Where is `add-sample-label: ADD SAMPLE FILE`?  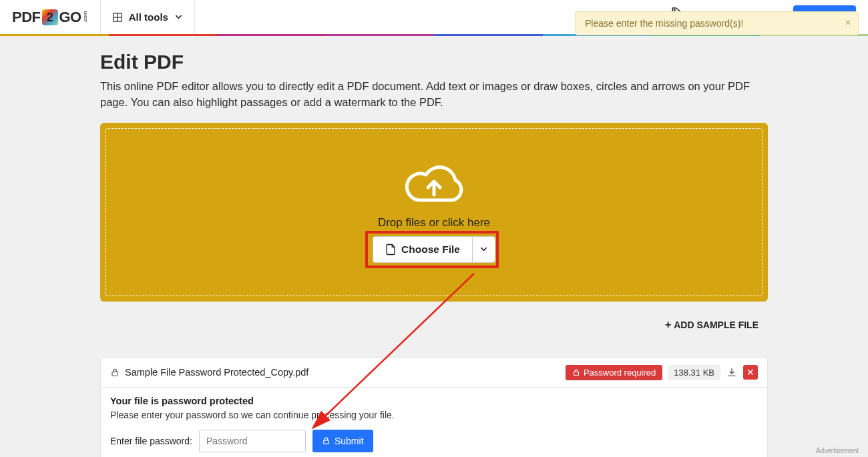 add-sample-label: ADD SAMPLE FILE is located at coordinates (716, 325).